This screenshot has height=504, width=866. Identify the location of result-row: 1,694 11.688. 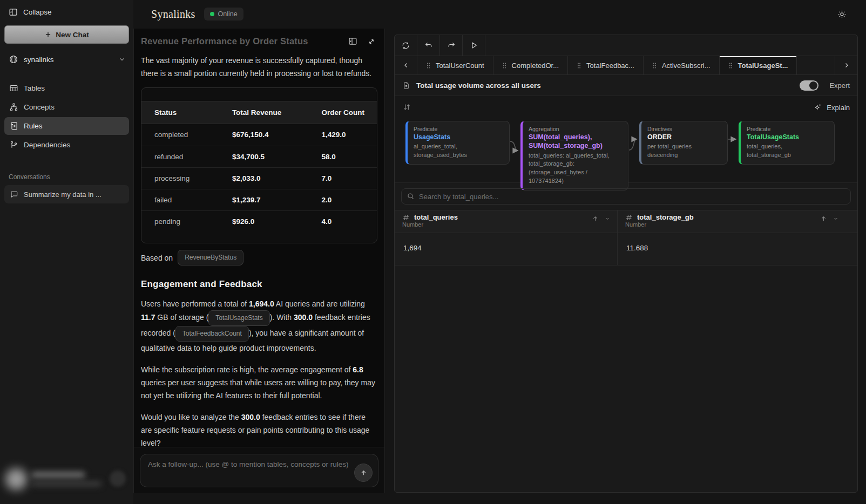
(626, 249).